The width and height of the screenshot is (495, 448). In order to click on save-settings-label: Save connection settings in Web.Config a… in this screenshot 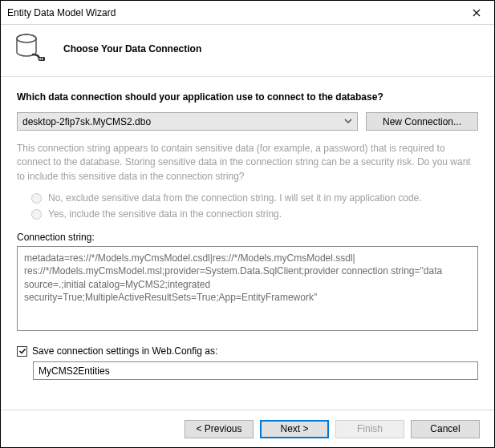, I will do `click(125, 351)`.